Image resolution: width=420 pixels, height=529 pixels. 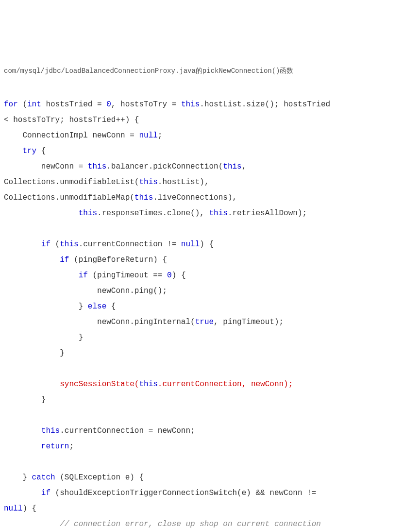 What do you see at coordinates (210, 71) in the screenshot?
I see `file-path-header: com/mysql/jdbc/LoadBalancedConnectionPro…` at bounding box center [210, 71].